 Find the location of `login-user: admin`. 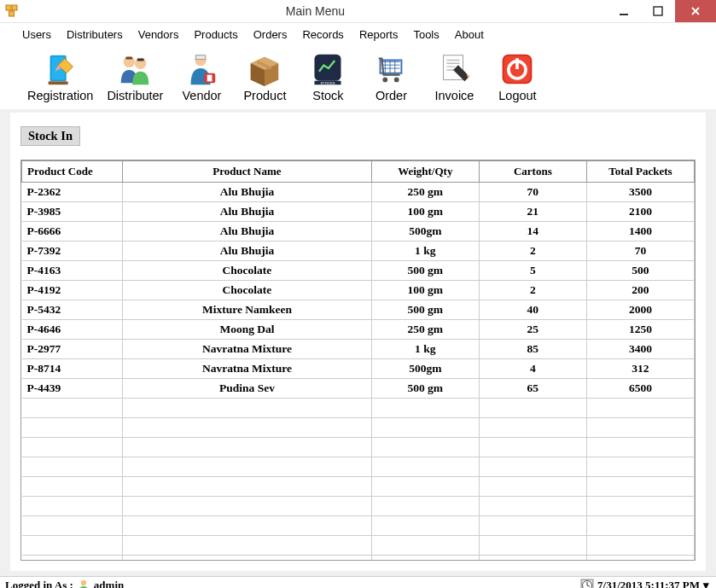

login-user: admin is located at coordinates (109, 584).